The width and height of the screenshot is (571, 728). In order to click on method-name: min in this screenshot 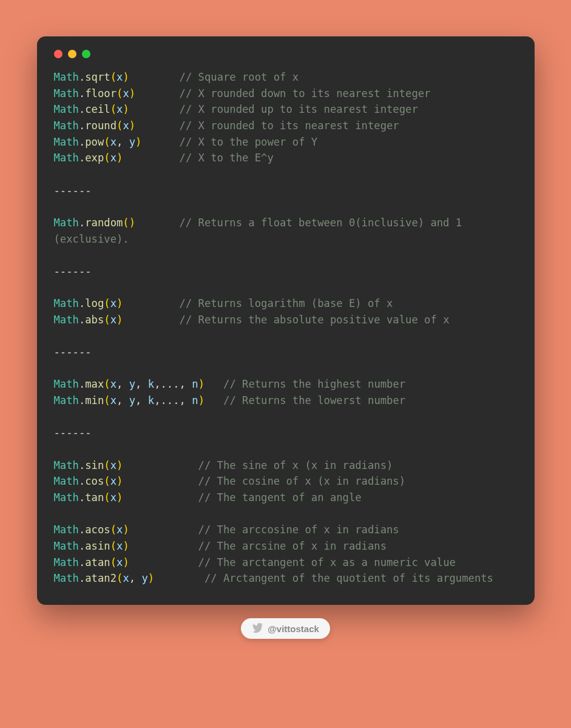, I will do `click(95, 400)`.